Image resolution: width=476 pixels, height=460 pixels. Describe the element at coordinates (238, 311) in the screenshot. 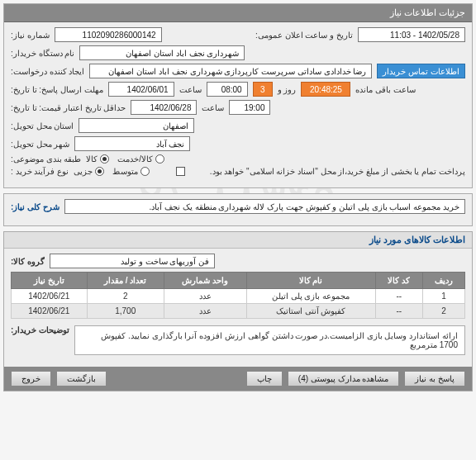

I see `table-row: 2--کفپوش آنتی استاتیکعدد1,7001402/06/21` at that location.